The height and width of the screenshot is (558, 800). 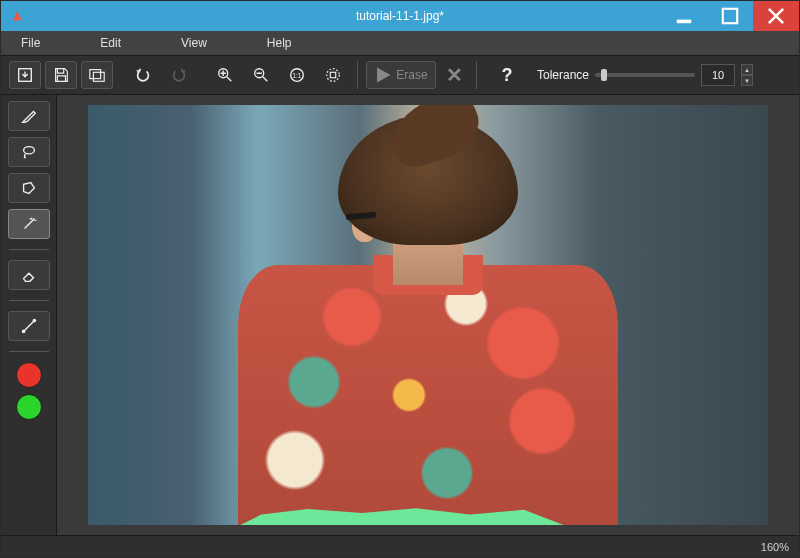 I want to click on menu-view: View, so click(x=194, y=43).